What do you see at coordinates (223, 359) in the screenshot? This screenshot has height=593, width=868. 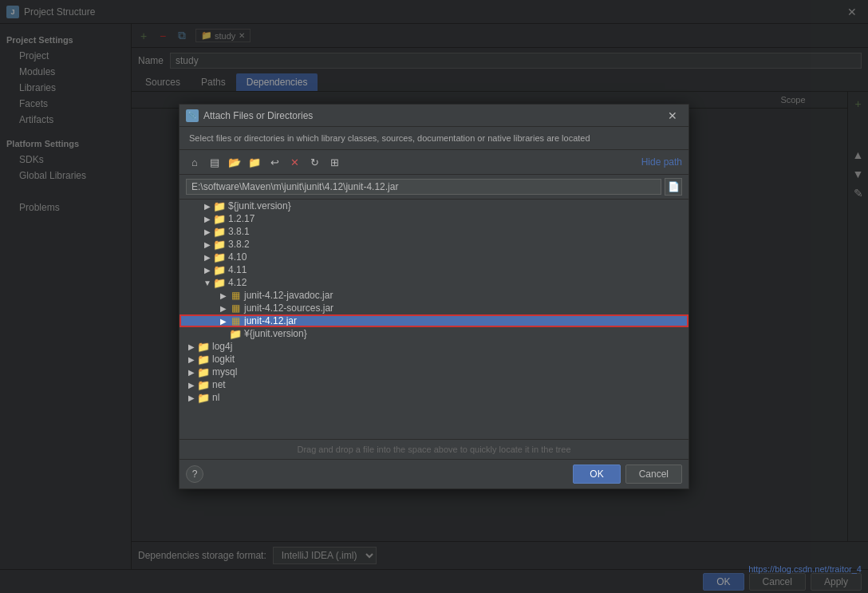 I see `tree-label-logkit: logkit` at bounding box center [223, 359].